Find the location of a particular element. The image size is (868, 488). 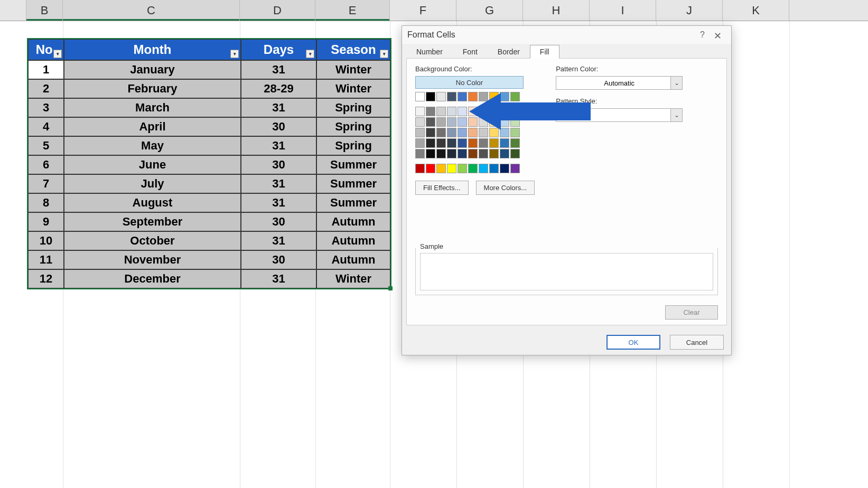

cell-no: 11 is located at coordinates (46, 260).